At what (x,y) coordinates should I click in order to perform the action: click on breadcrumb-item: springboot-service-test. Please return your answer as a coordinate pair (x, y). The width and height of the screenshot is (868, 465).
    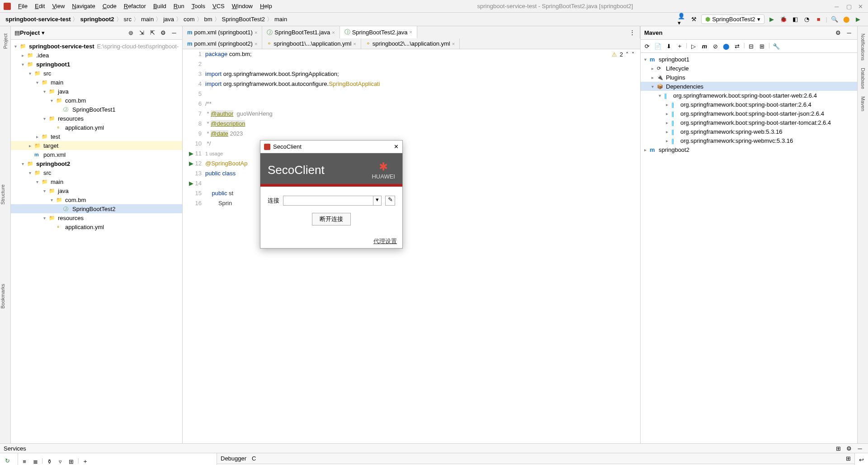
    Looking at the image, I should click on (38, 19).